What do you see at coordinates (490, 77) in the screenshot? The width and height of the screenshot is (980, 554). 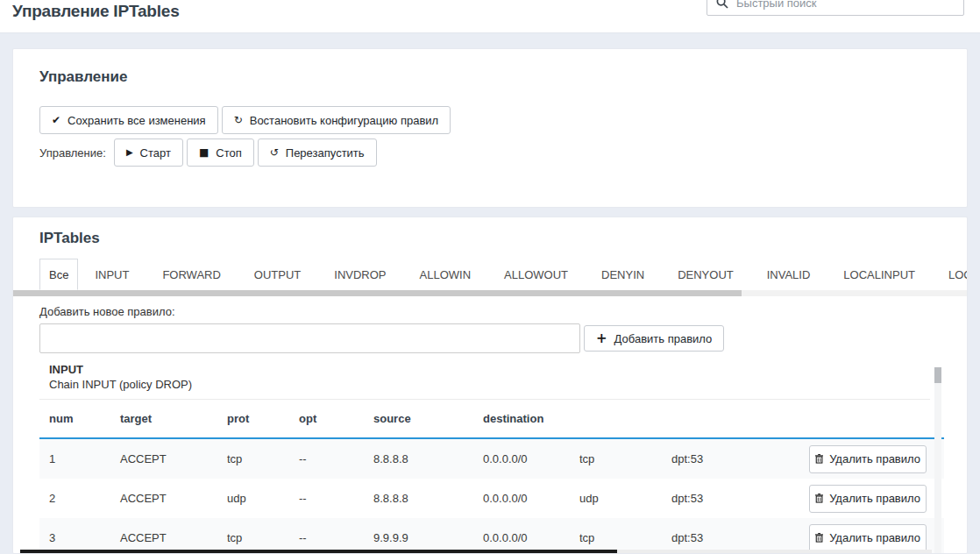 I see `management-heading: Управление` at bounding box center [490, 77].